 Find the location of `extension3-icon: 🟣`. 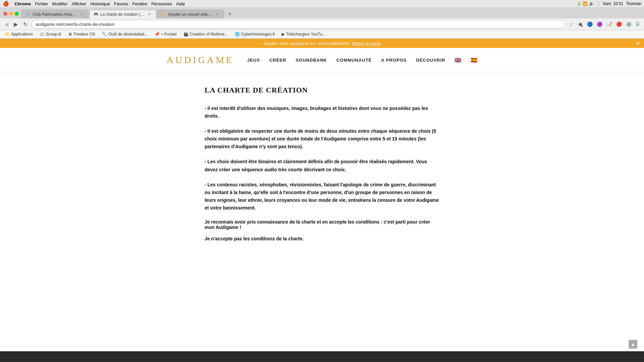

extension3-icon: 🟣 is located at coordinates (600, 24).